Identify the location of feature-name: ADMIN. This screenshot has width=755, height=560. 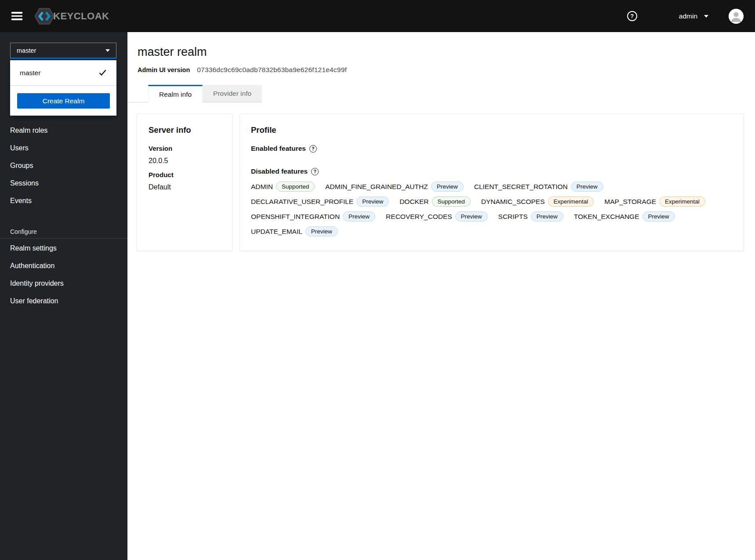
(262, 187).